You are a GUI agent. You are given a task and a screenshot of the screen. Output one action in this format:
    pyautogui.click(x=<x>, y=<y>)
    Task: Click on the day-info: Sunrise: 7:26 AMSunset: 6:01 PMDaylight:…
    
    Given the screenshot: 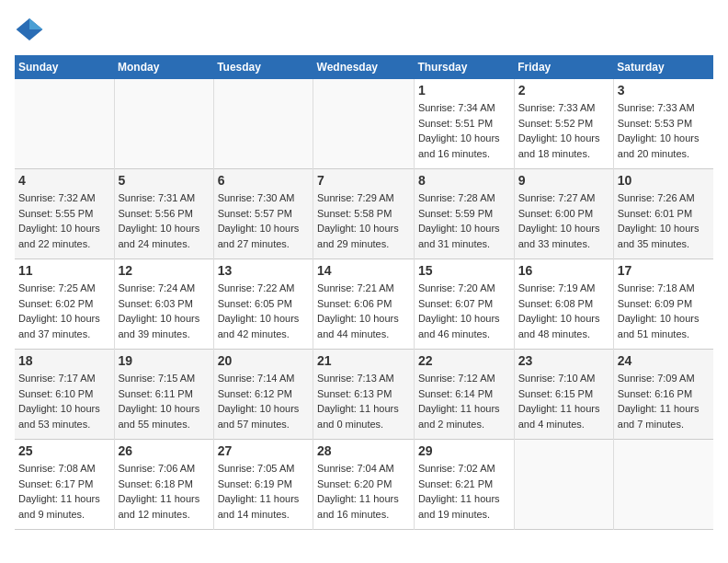 What is the action you would take?
    pyautogui.click(x=664, y=221)
    